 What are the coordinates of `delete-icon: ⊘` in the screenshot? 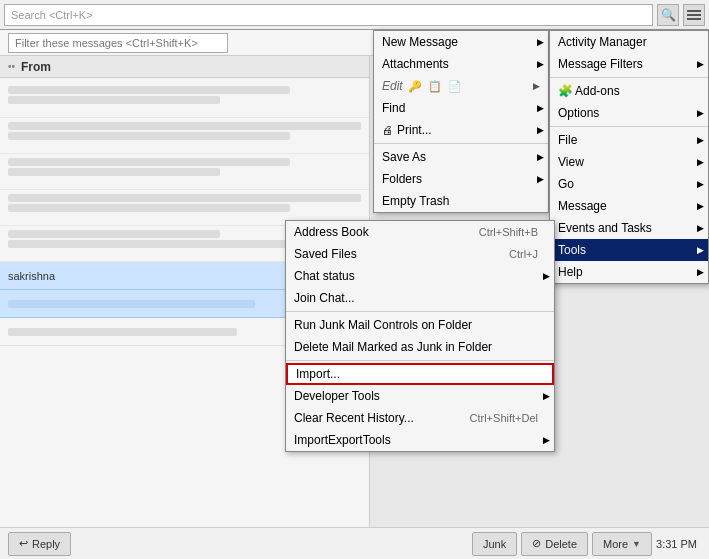 It's located at (536, 544).